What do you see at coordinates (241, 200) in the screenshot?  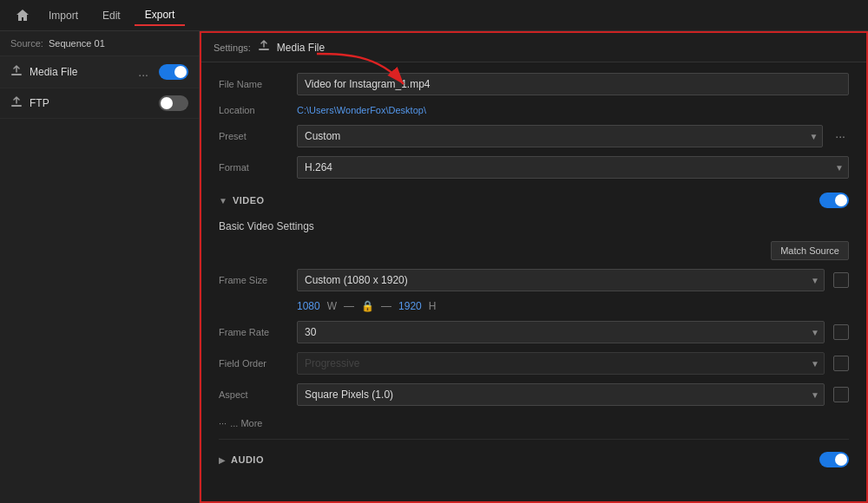 I see `video-section-left: ▼ VIDEO` at bounding box center [241, 200].